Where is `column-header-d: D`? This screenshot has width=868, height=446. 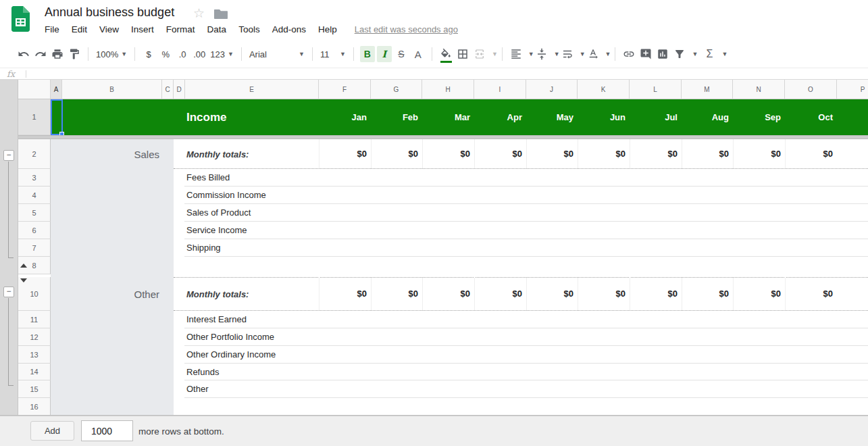
column-header-d: D is located at coordinates (180, 89).